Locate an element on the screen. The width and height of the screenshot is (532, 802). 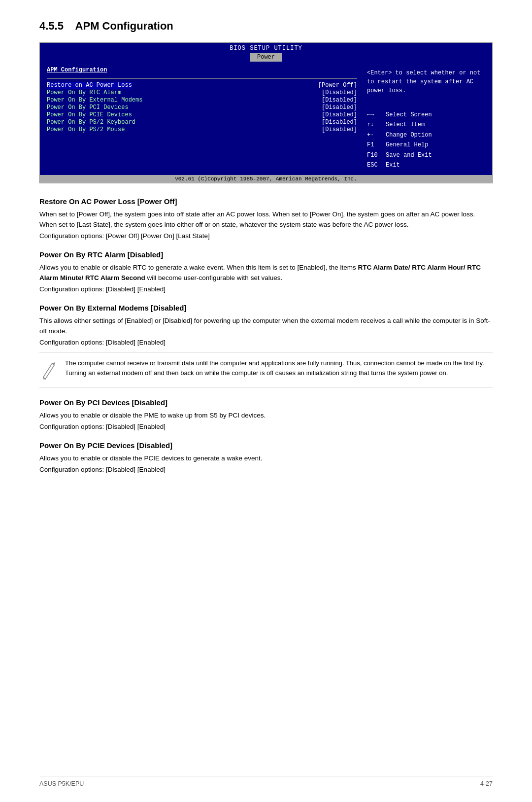
bios-item-label: Power On By External Modems is located at coordinates (95, 100).